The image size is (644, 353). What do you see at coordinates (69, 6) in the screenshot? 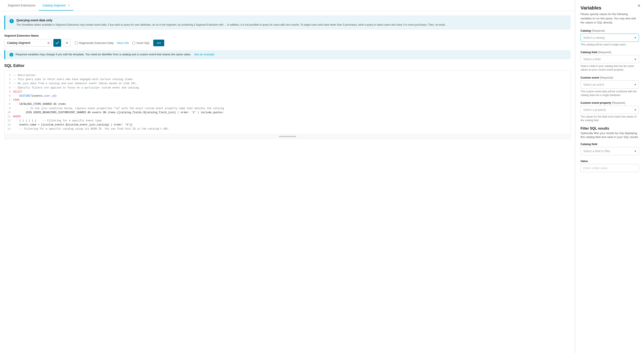
I see `tab-close-icon: ✕` at bounding box center [69, 6].